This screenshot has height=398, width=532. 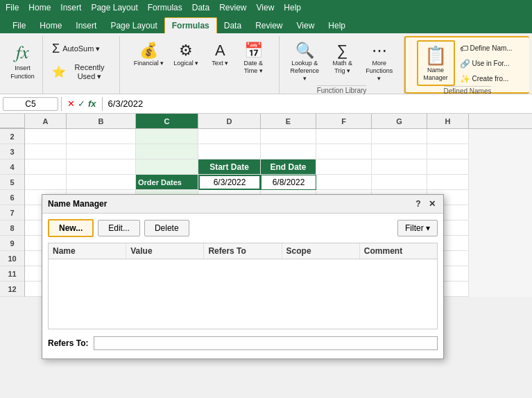 I want to click on row-7: 7, so click(x=12, y=213).